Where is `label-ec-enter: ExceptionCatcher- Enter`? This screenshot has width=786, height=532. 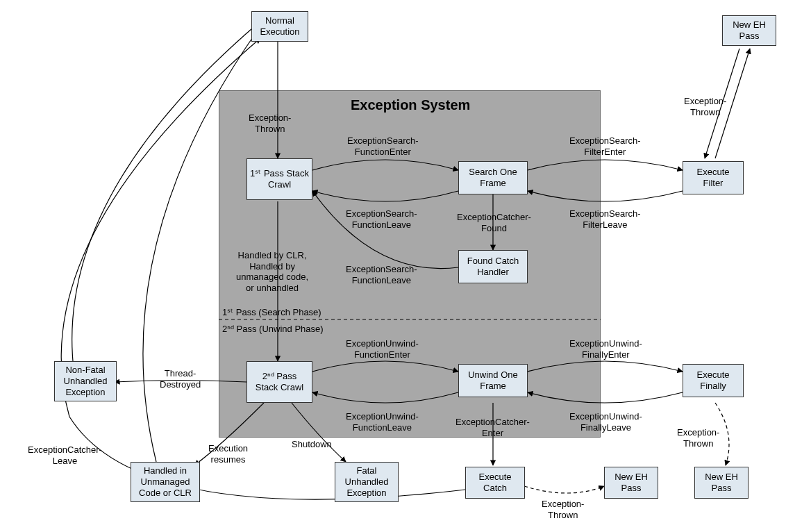 label-ec-enter: ExceptionCatcher- Enter is located at coordinates (493, 428).